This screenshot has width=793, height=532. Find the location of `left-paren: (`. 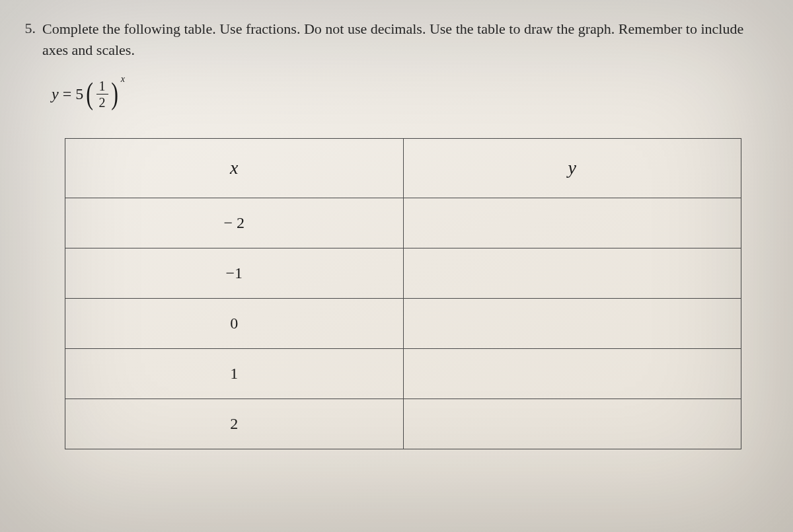

left-paren: ( is located at coordinates (90, 94).